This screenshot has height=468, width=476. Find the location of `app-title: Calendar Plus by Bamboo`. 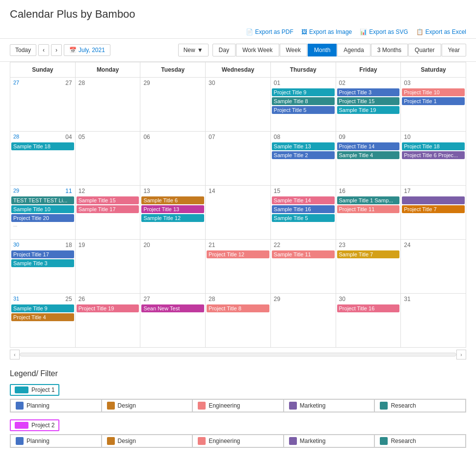

app-title: Calendar Plus by Bamboo is located at coordinates (238, 13).